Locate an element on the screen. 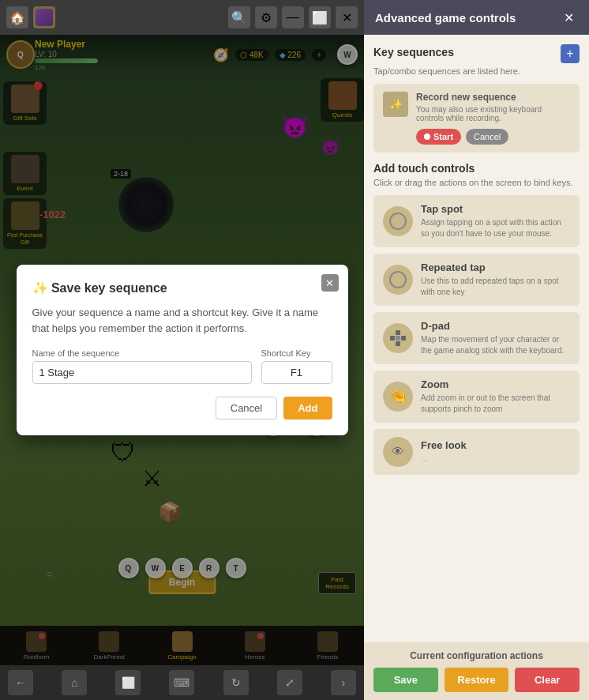 The image size is (589, 700). fullscreen-btn: ⤢ is located at coordinates (290, 683).